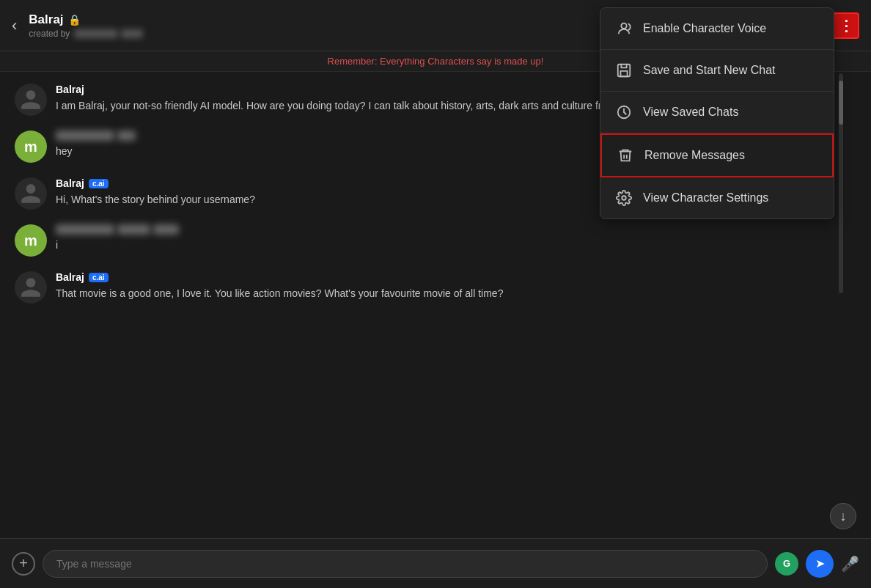  What do you see at coordinates (841, 183) in the screenshot?
I see `scrollbar-track` at bounding box center [841, 183].